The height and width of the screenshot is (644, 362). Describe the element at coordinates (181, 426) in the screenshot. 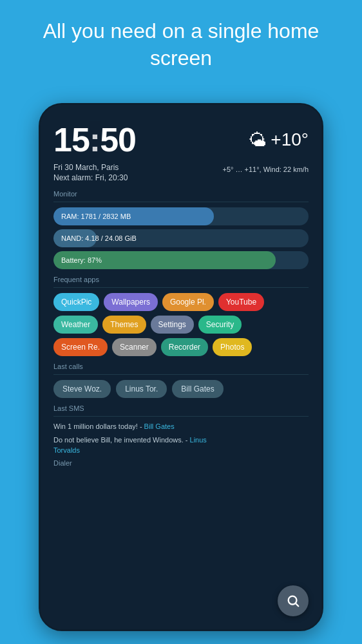

I see `sms-item-1: Win 1 million dollars today! - Bill Gate…` at that location.